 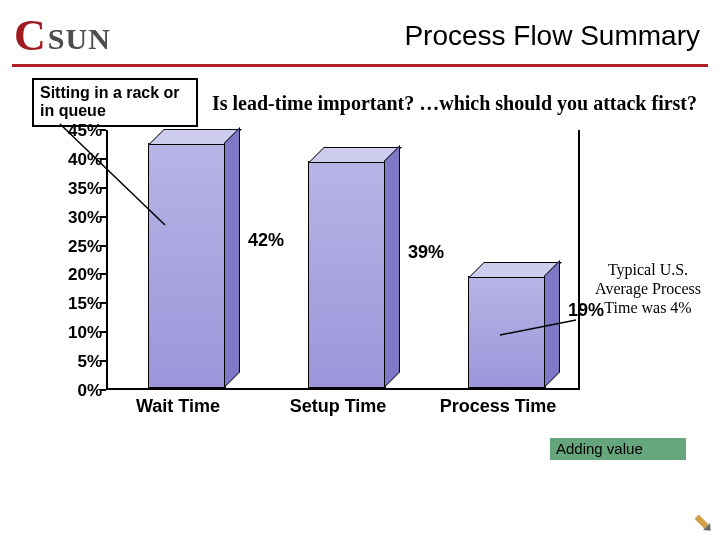 What do you see at coordinates (80, 41) in the screenshot?
I see `logo-sun: SUN` at bounding box center [80, 41].